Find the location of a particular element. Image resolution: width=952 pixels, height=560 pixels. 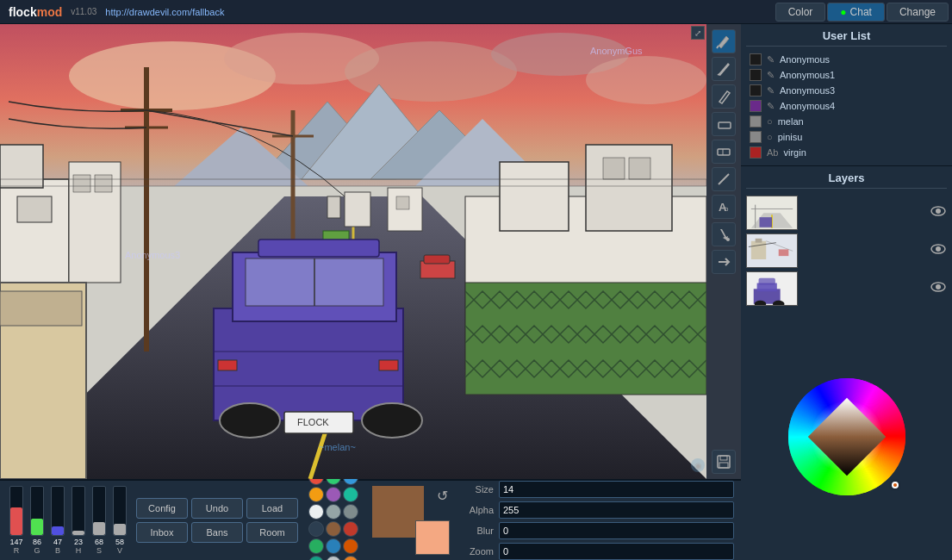

swap-colors-icon: ↺ is located at coordinates (443, 496).